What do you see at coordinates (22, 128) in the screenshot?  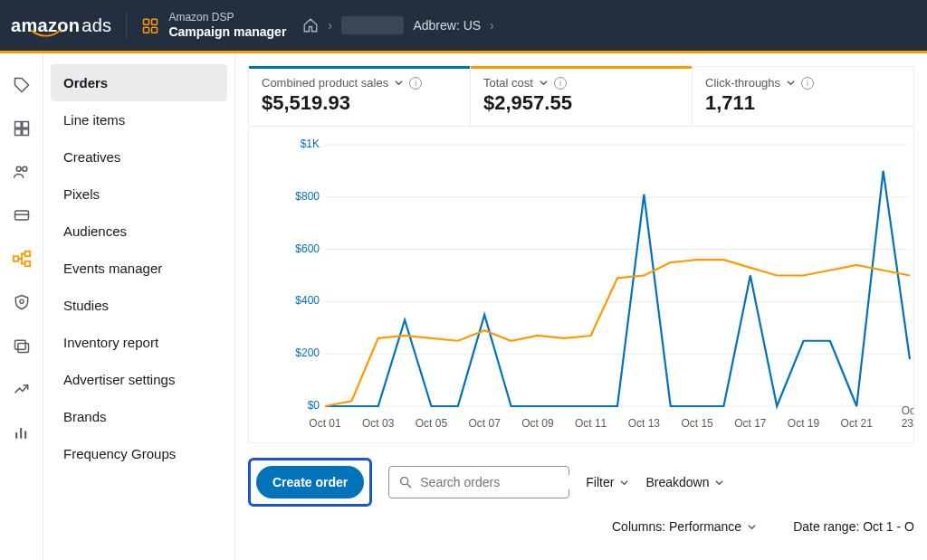 I see `dashboard-icon` at bounding box center [22, 128].